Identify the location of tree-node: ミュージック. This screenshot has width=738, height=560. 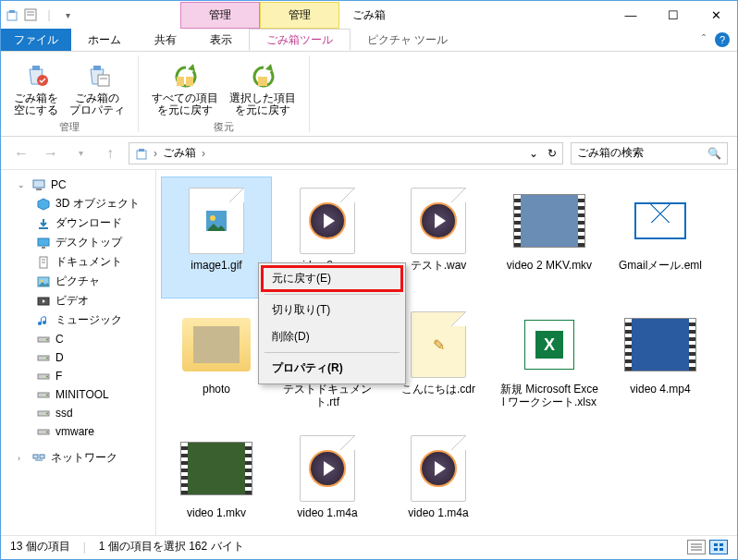
(78, 320).